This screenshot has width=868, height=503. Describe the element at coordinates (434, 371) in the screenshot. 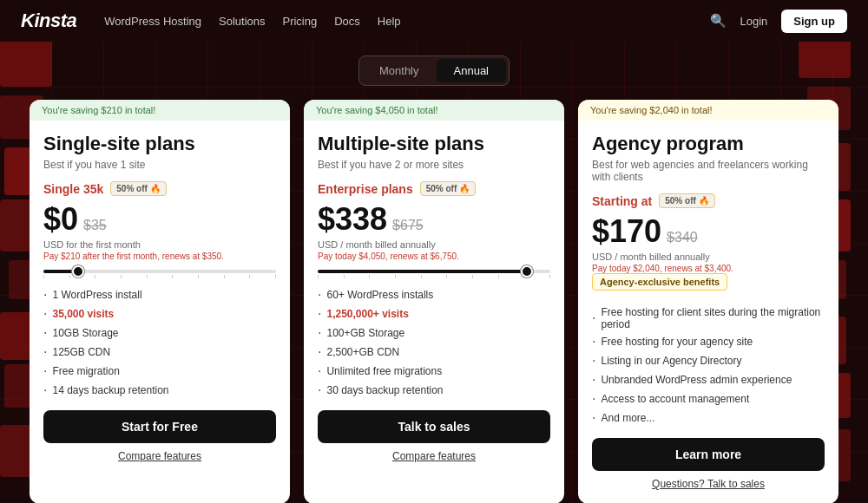

I see `feature-item: Unlimited free migrations` at that location.